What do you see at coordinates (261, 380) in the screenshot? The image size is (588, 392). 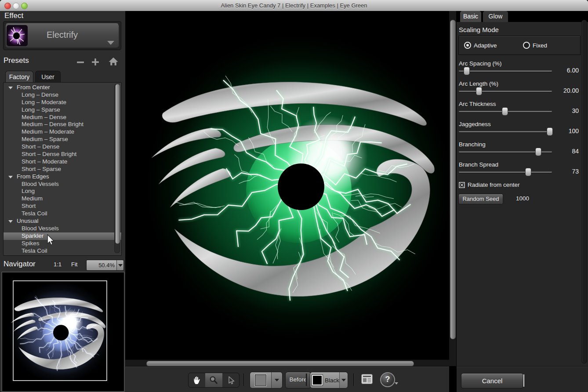 I see `background-color-swatch` at bounding box center [261, 380].